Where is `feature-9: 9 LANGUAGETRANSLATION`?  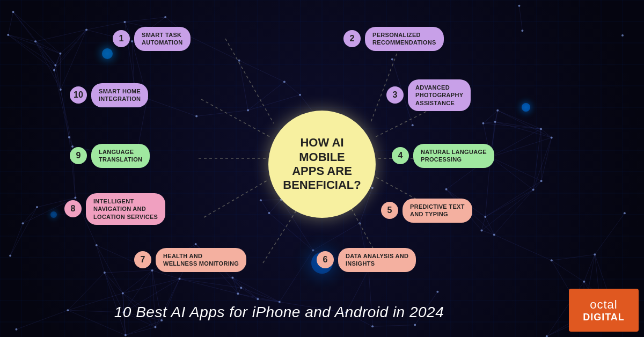
feature-9: 9 LANGUAGETRANSLATION is located at coordinates (109, 156).